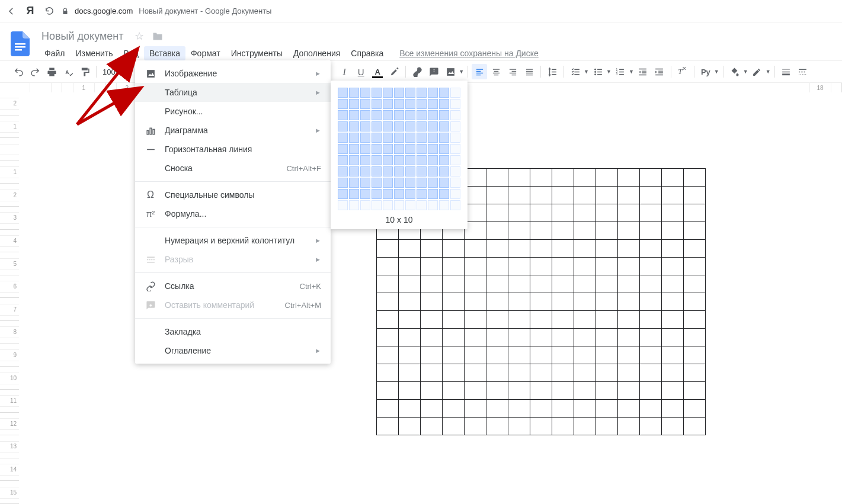 This screenshot has height=504, width=842. Describe the element at coordinates (479, 72) in the screenshot. I see `align-left-icon` at that location.